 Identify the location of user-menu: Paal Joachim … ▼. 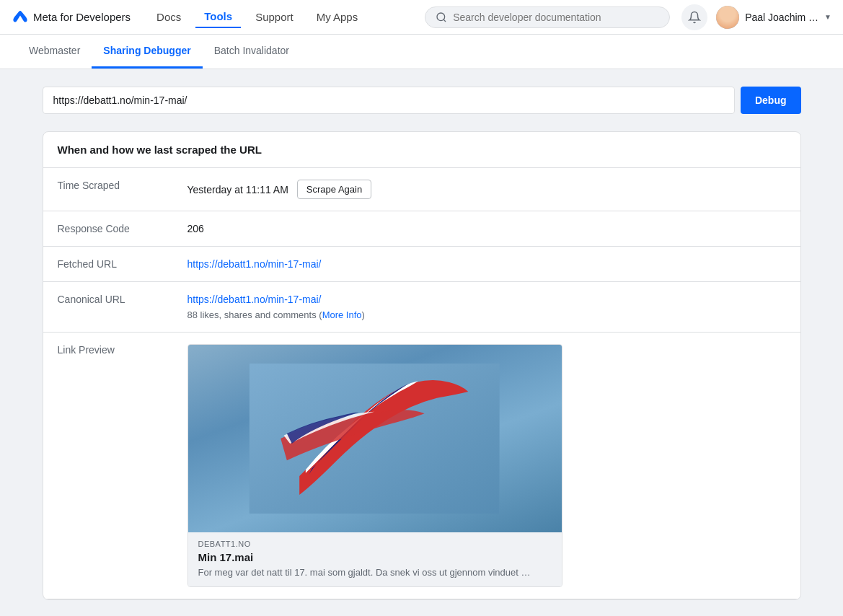
(774, 17).